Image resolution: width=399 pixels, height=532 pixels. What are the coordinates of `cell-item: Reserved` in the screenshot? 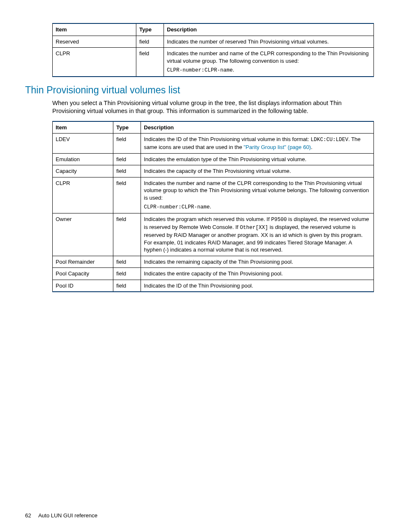 It's located at (95, 42).